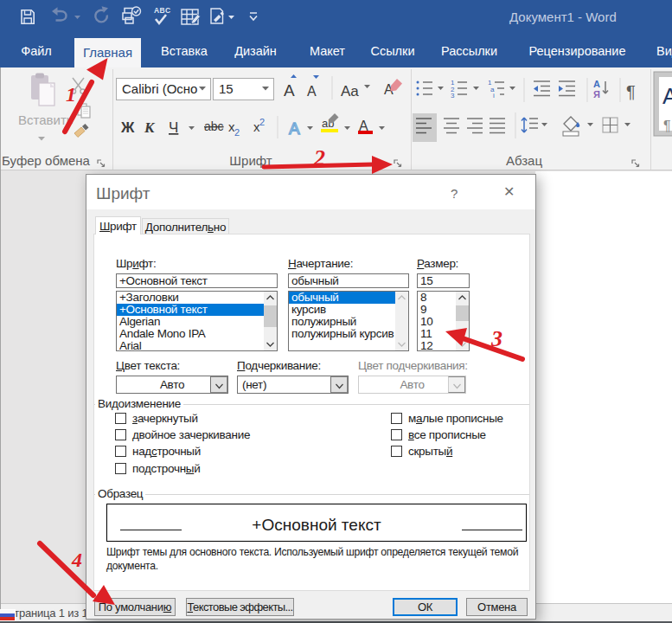 The height and width of the screenshot is (623, 672). I want to click on svg-text: i, so click(494, 95).